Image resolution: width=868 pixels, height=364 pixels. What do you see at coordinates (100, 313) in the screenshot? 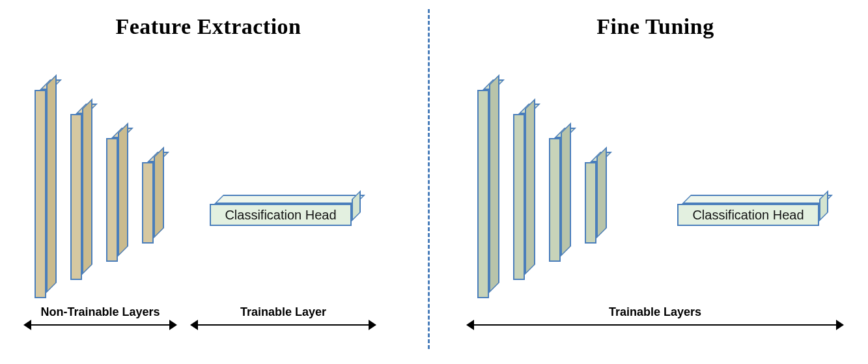
I see `range-label: Non-Trainable Layers` at bounding box center [100, 313].